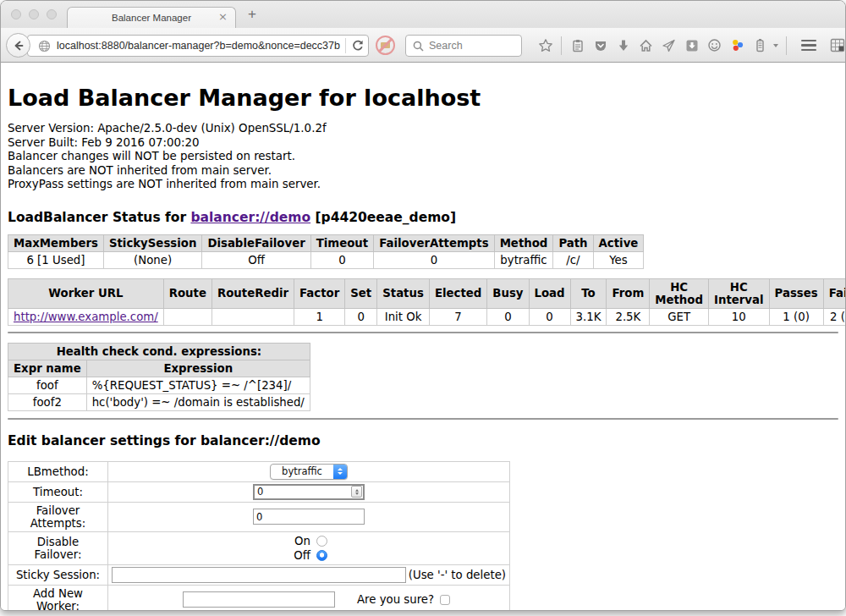 This screenshot has height=616, width=846. What do you see at coordinates (357, 492) in the screenshot?
I see `number-stepper-icon` at bounding box center [357, 492].